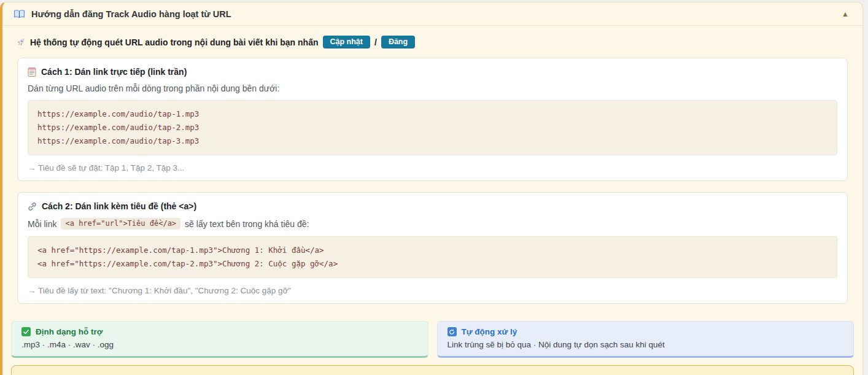 The height and width of the screenshot is (375, 868). I want to click on method1-heading-row: Cách 1: Dán link trực tiếp (link trần), so click(432, 72).